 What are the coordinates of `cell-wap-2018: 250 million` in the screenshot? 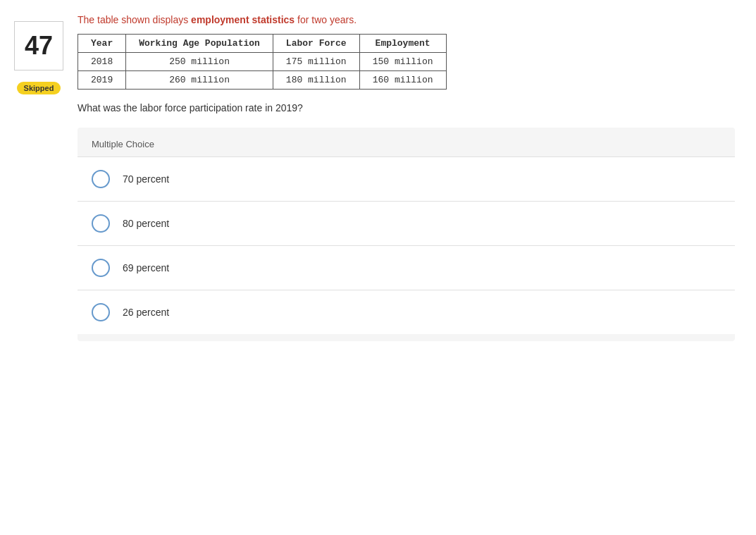 It's located at (200, 62).